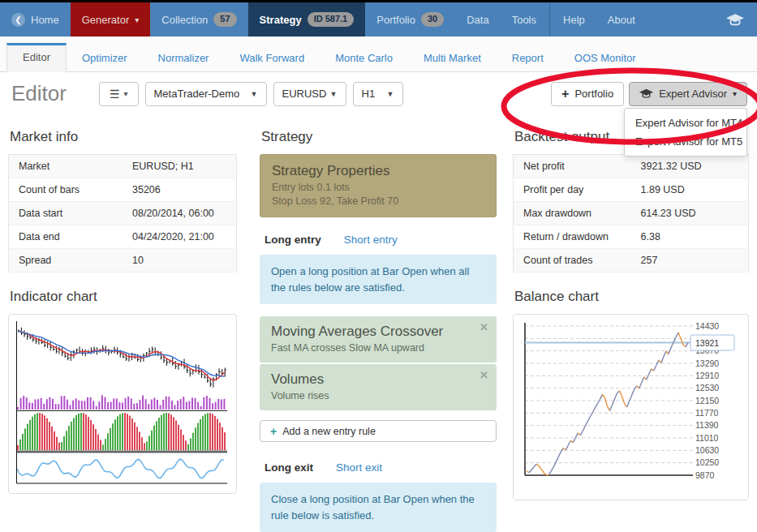  I want to click on svg-text: 11770, so click(708, 413).